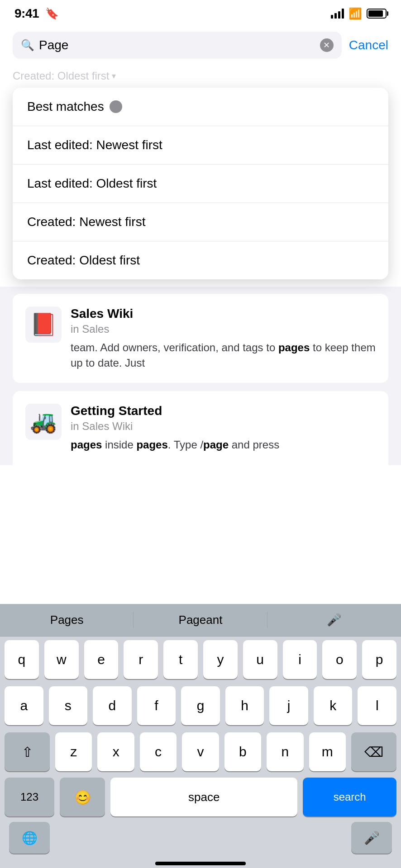 The height and width of the screenshot is (868, 401). Describe the element at coordinates (200, 752) in the screenshot. I see `key-v: v` at that location.